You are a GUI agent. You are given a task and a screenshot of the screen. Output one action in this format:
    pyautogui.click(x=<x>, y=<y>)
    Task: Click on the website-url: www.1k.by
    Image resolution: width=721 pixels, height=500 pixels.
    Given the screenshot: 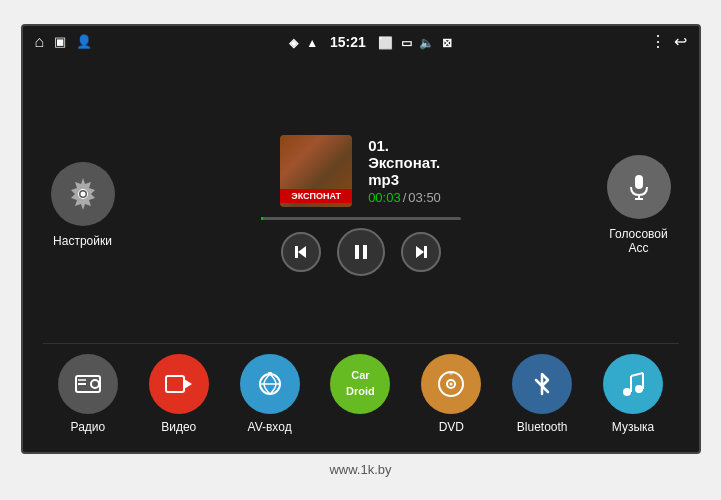 What is the action you would take?
    pyautogui.click(x=360, y=470)
    